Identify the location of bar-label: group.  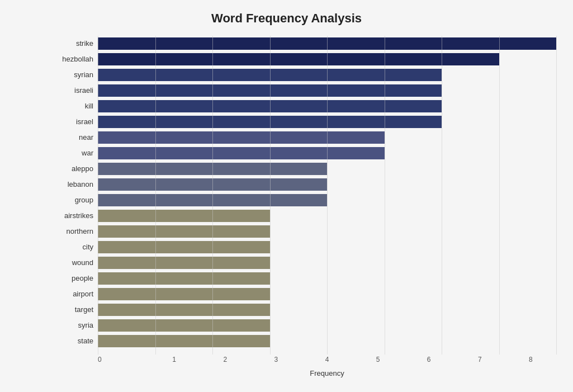
(74, 200).